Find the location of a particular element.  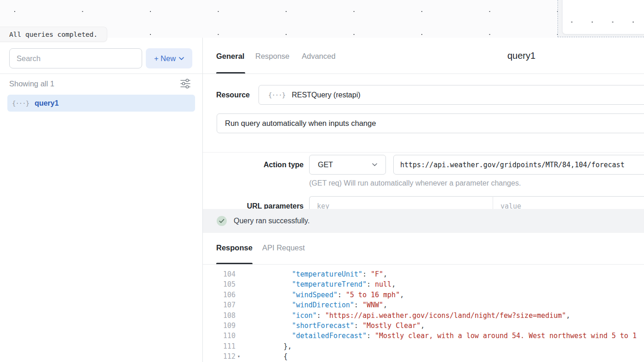

resource-label: Resource is located at coordinates (233, 95).